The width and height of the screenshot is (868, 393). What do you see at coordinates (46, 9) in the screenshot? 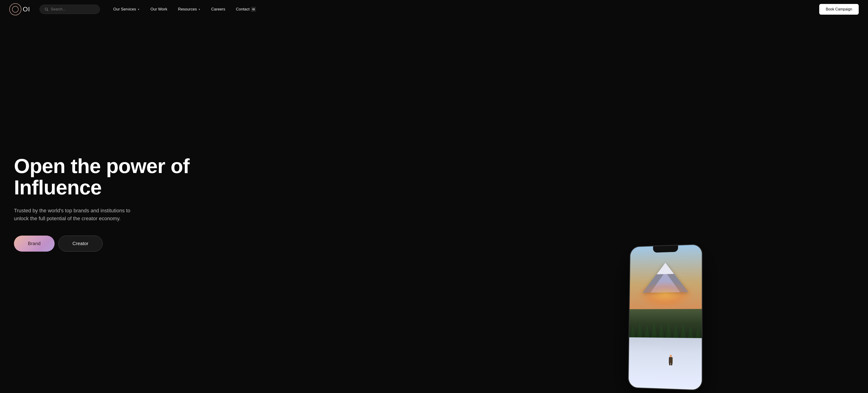
I see `search-icon` at bounding box center [46, 9].